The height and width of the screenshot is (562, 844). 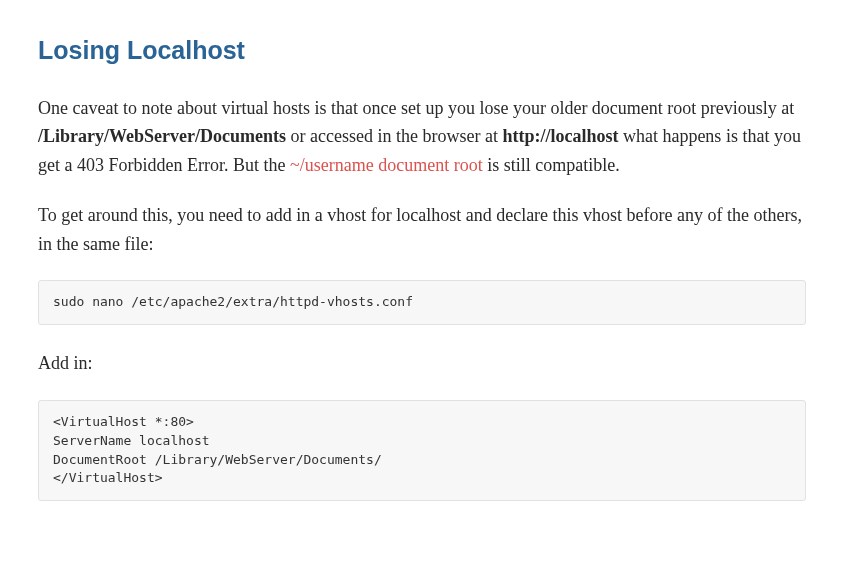 I want to click on para1-text-1: One caveat to note about virtual hosts i…, so click(x=416, y=108).